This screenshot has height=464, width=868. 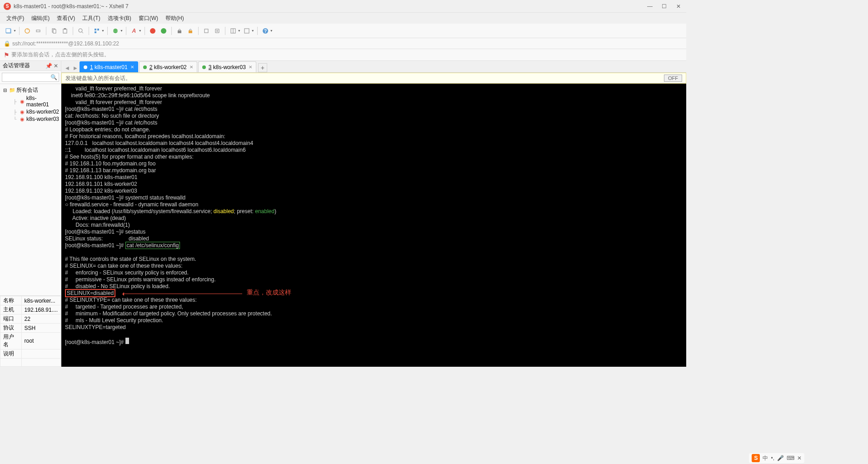 What do you see at coordinates (98, 78) in the screenshot?
I see `broadcast-text: 发送键盘输入的所有会话。` at bounding box center [98, 78].